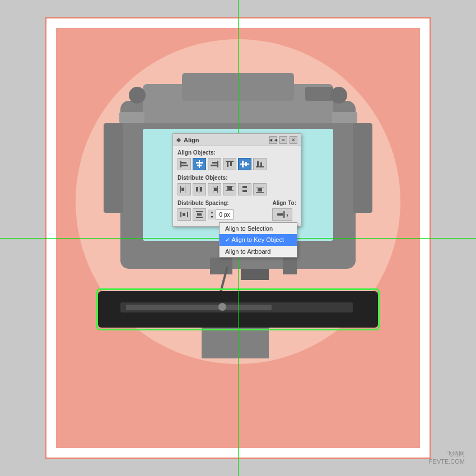 The height and width of the screenshot is (476, 476). Describe the element at coordinates (230, 189) in the screenshot. I see `distribute-top-button` at that location.